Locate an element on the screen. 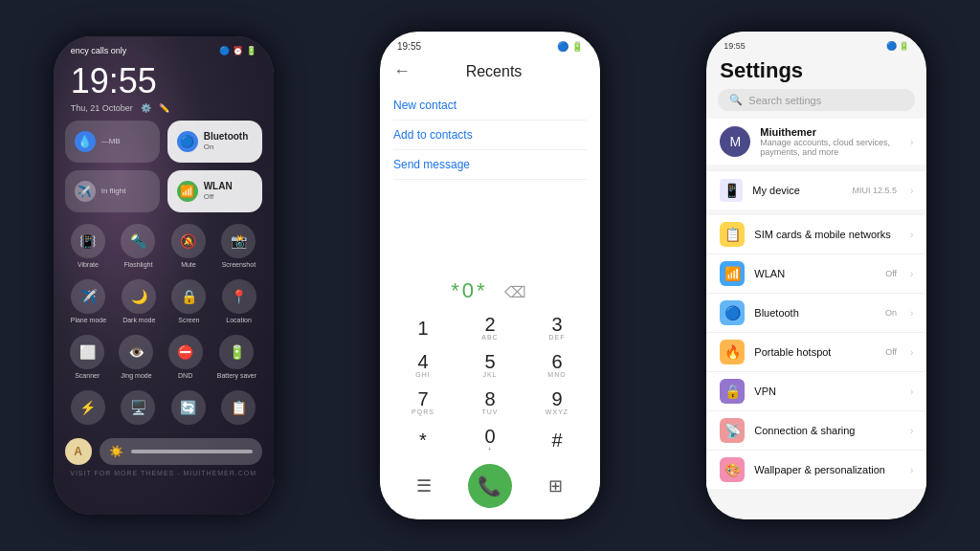 The image size is (980, 551). icon-row-4: ⚡ 🖥️ 🔄 📋 is located at coordinates (164, 408).